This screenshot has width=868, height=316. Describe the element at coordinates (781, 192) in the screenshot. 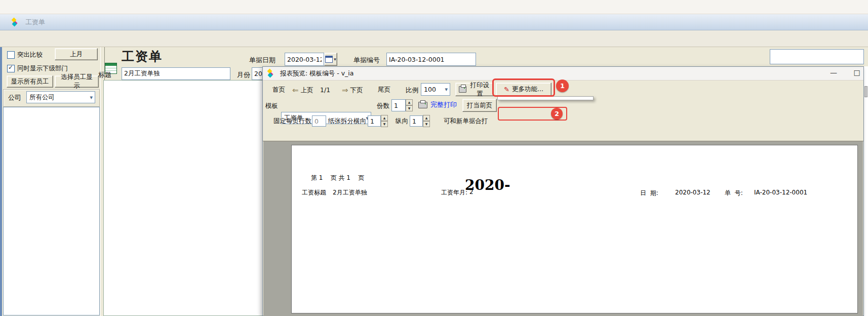

I see `report-no-value: IA-20-03-12-0001` at that location.